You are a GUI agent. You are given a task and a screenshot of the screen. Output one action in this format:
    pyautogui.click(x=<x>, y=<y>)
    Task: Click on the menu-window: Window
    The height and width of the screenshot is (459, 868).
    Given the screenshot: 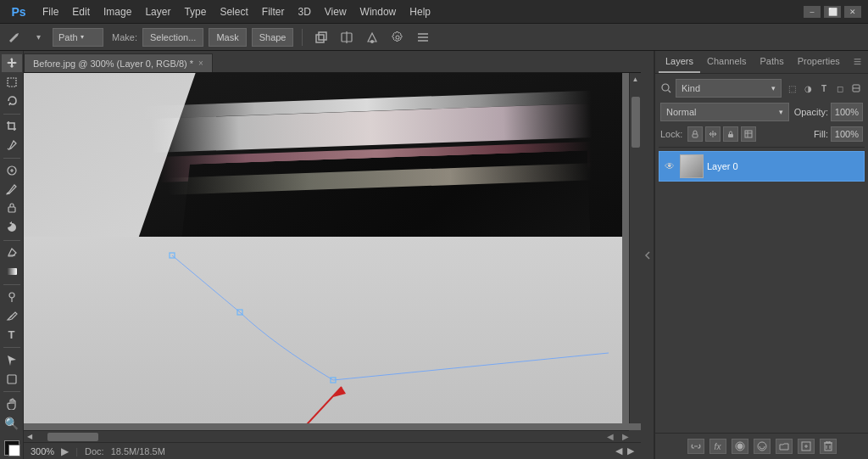 What is the action you would take?
    pyautogui.click(x=378, y=12)
    